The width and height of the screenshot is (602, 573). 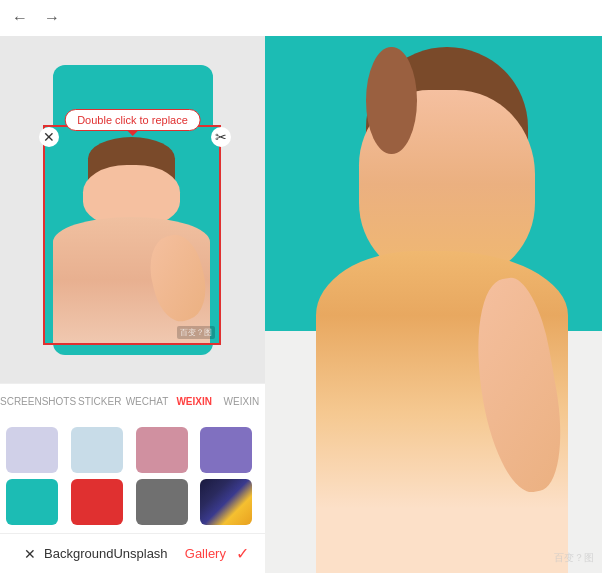 What do you see at coordinates (196, 332) in the screenshot?
I see `watermark-left: 百变？图` at bounding box center [196, 332].